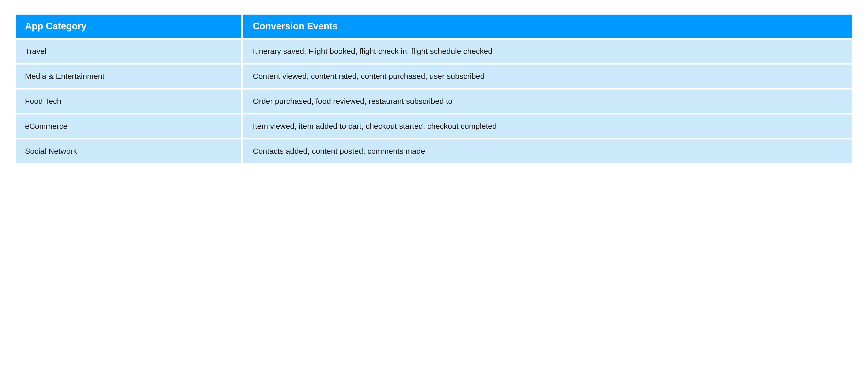  What do you see at coordinates (434, 76) in the screenshot?
I see `table-row: Media & Entertainment Content viewed, co…` at bounding box center [434, 76].